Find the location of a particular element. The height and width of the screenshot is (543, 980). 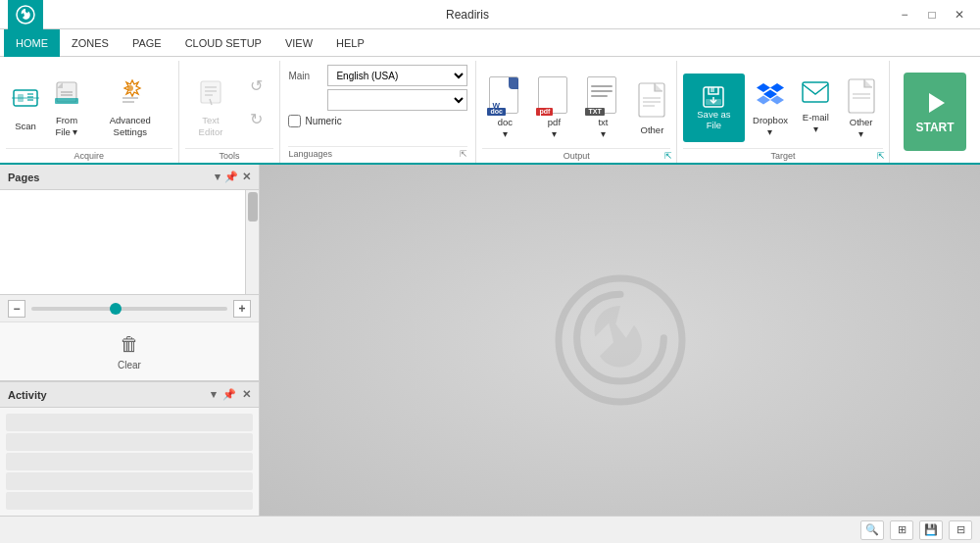

activity-pin: 📌 is located at coordinates (229, 394).